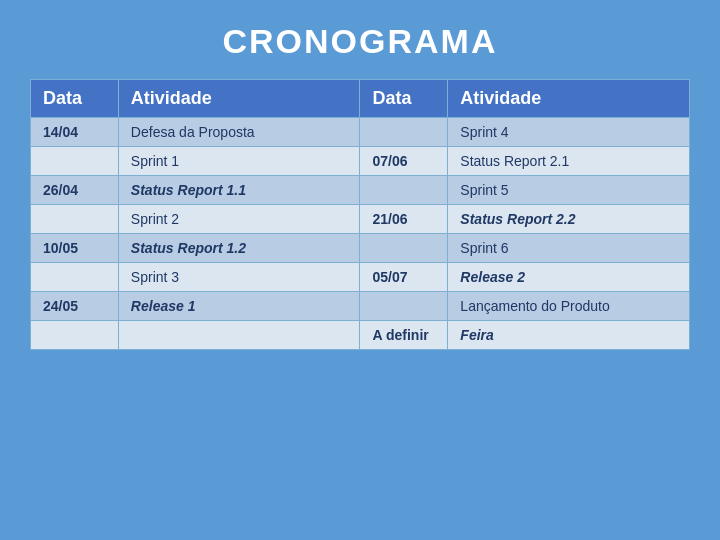 Image resolution: width=720 pixels, height=540 pixels. Describe the element at coordinates (569, 162) in the screenshot. I see `cell-activity-right: Status Report 2.1` at that location.